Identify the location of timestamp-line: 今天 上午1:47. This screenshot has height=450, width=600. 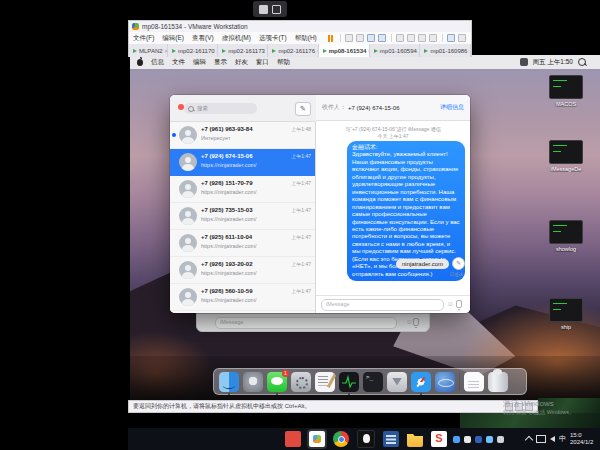
(393, 136).